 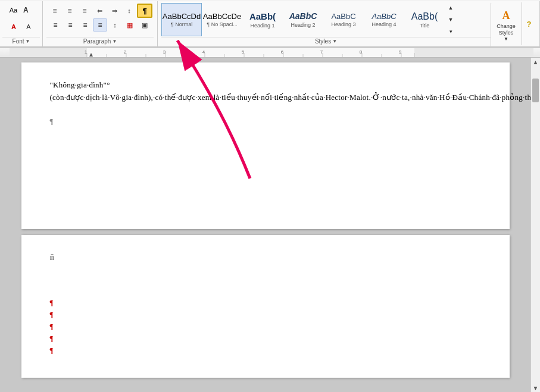 What do you see at coordinates (275, 53) in the screenshot?
I see `ruler-svg: 1 2 3 4 5 6 7 8 9` at bounding box center [275, 53].